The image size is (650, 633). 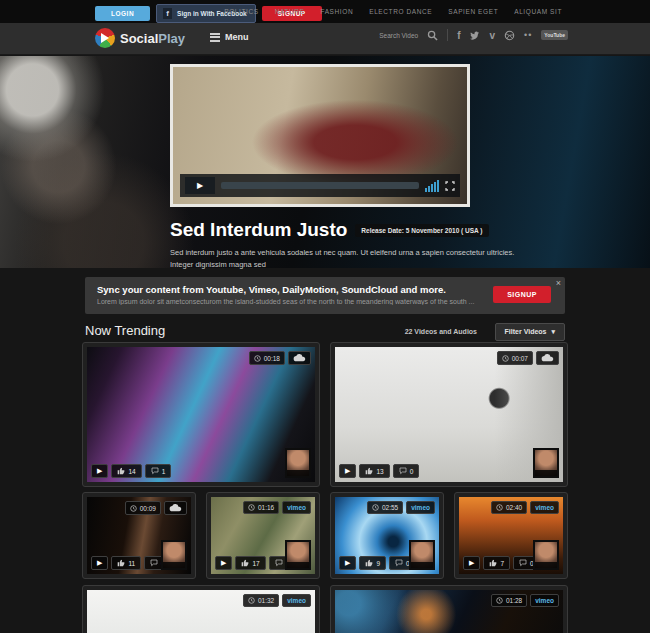 What do you see at coordinates (515, 358) in the screenshot?
I see `duration-badge: 00:07` at bounding box center [515, 358].